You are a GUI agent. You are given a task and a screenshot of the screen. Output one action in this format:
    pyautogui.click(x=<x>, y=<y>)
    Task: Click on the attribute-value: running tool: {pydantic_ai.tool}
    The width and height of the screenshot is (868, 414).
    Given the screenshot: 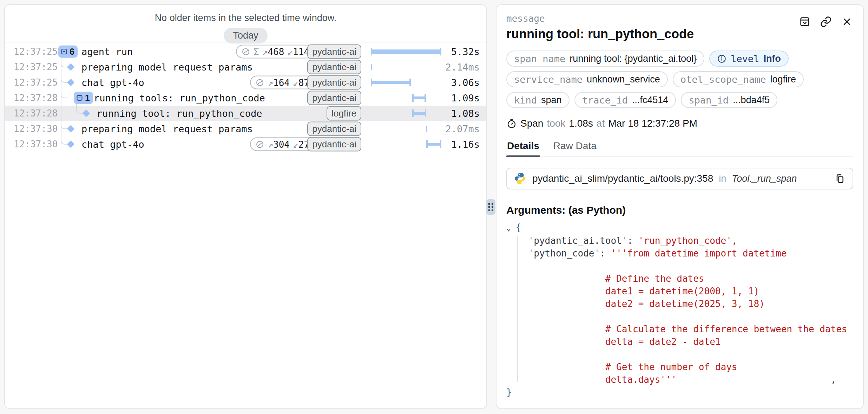 What is the action you would take?
    pyautogui.click(x=633, y=59)
    